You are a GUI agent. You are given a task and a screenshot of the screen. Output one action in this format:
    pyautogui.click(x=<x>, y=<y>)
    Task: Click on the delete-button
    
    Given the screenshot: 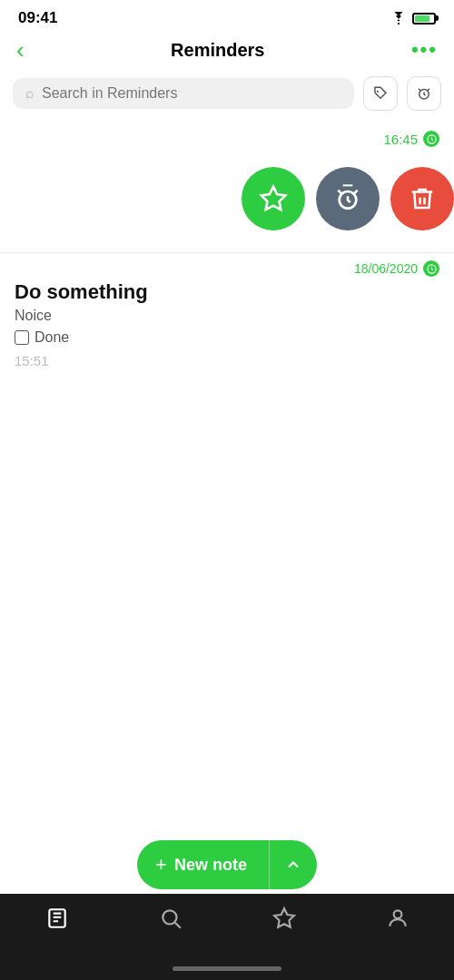 What is the action you would take?
    pyautogui.click(x=422, y=199)
    